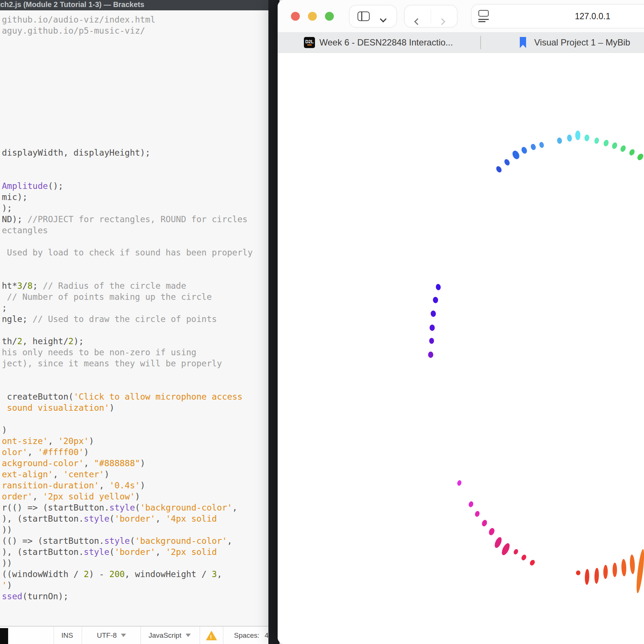 The image size is (644, 644). What do you see at coordinates (136, 252) in the screenshot?
I see `code-line: Used by load to check if sound has been …` at bounding box center [136, 252].